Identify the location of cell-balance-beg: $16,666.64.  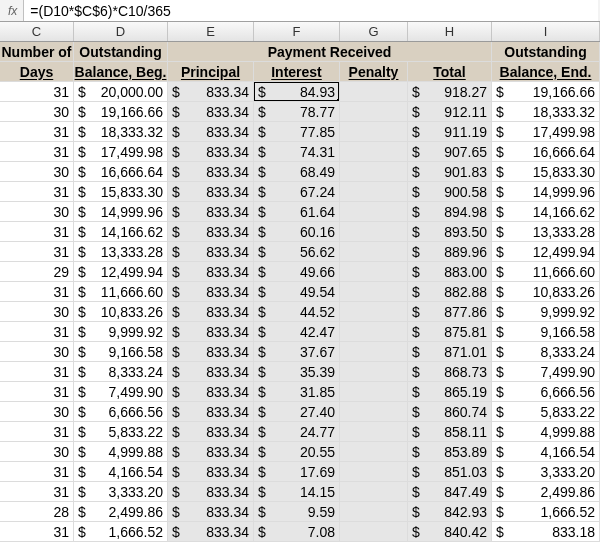
(121, 172).